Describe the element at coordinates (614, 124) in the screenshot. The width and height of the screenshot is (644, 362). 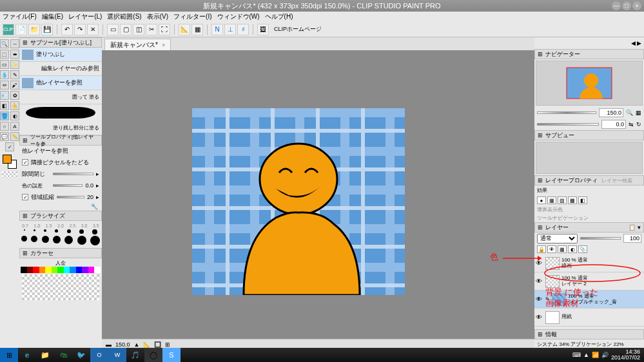
I see `nav-angle-input` at that location.